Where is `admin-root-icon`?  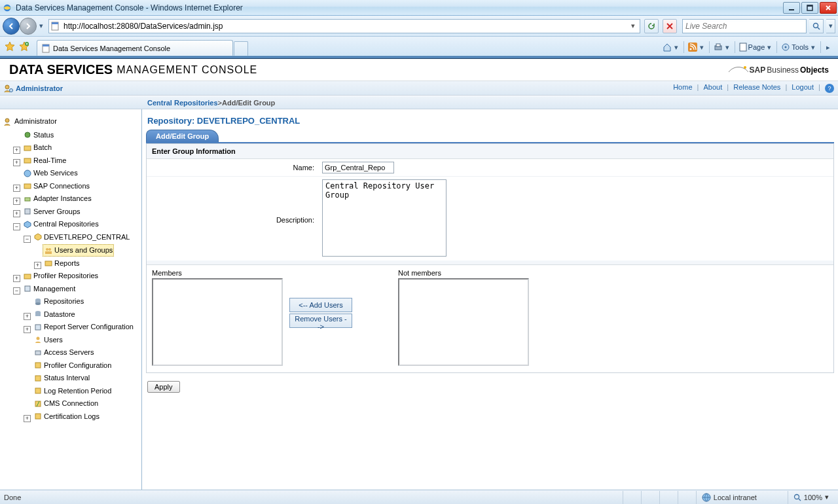 admin-root-icon is located at coordinates (9, 122).